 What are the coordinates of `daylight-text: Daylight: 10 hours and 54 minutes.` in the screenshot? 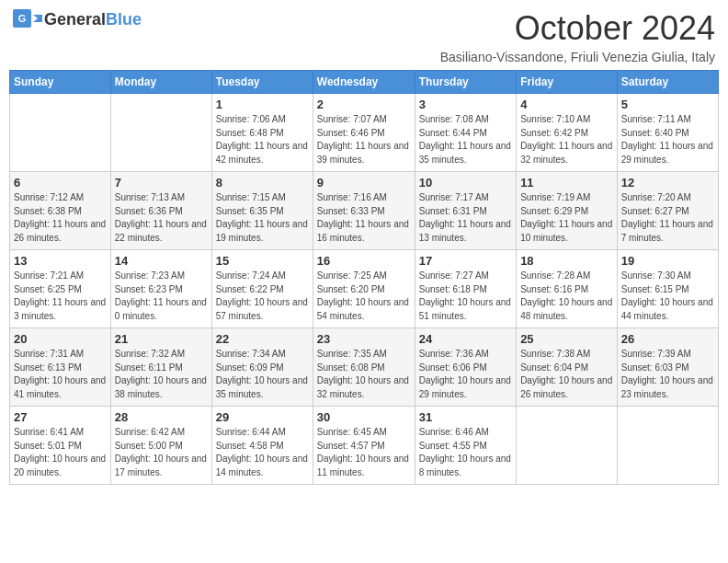 It's located at (363, 309).